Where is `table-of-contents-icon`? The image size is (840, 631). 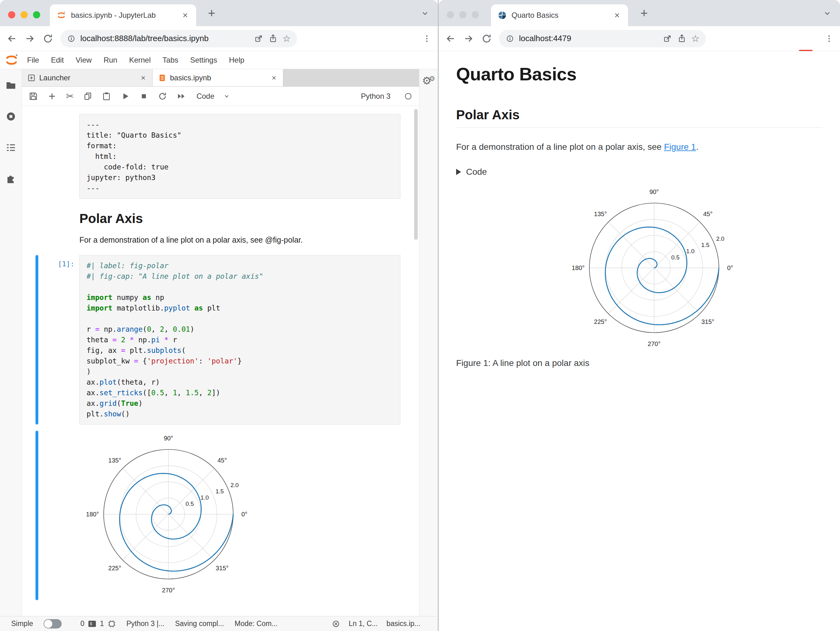 table-of-contents-icon is located at coordinates (11, 147).